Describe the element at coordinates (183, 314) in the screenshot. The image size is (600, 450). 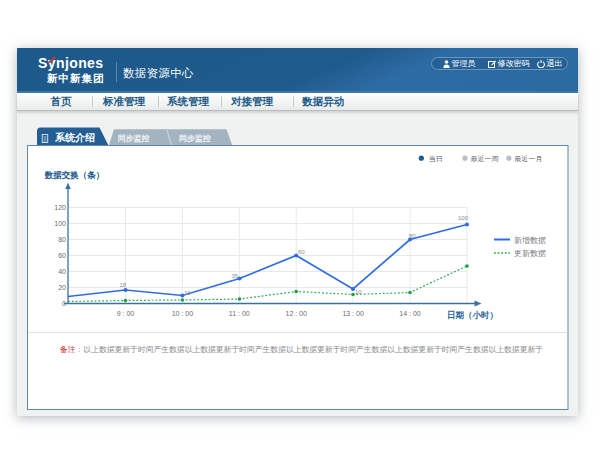
I see `svg-text: 10 : 00` at that location.